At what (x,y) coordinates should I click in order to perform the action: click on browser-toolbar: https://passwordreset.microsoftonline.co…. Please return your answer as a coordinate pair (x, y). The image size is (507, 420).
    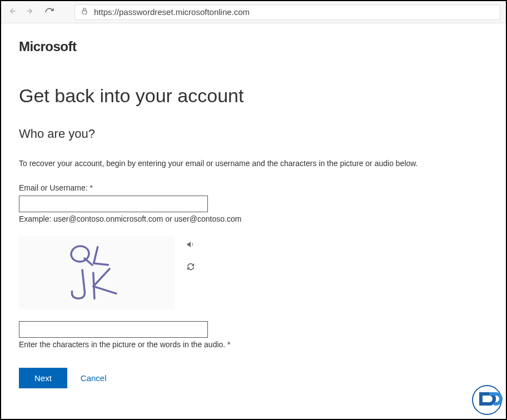
    Looking at the image, I should click on (254, 12).